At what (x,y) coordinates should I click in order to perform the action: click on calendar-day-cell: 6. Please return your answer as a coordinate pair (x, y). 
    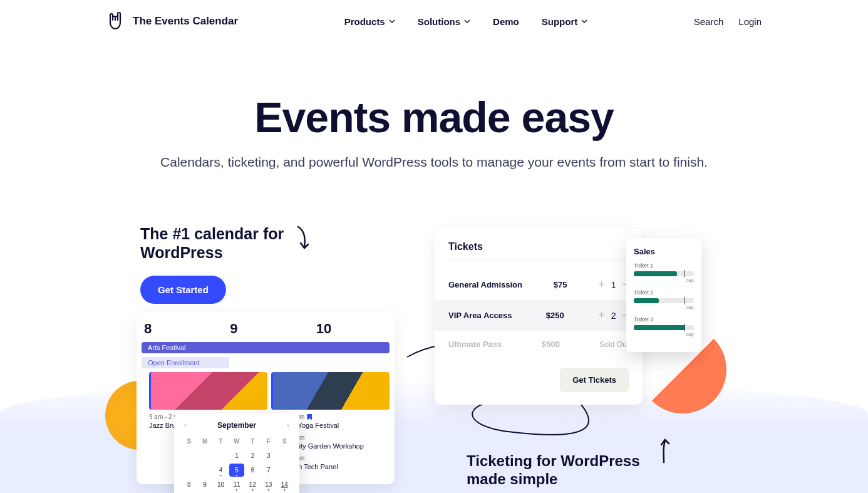
    Looking at the image, I should click on (253, 470).